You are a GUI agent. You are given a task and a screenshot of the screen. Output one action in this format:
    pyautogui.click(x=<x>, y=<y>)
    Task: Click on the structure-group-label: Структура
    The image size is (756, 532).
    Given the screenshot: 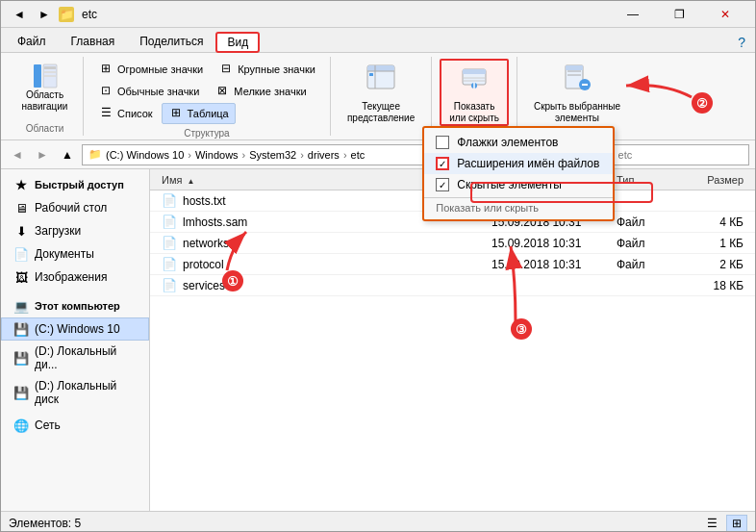 What is the action you would take?
    pyautogui.click(x=206, y=131)
    